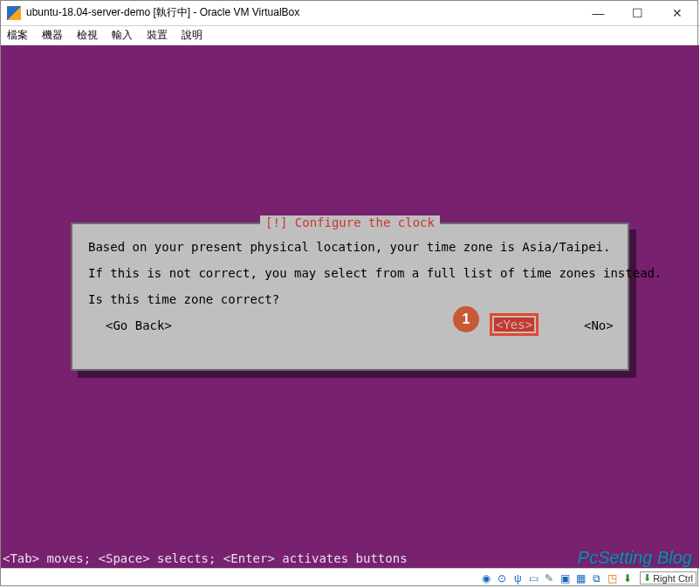  Describe the element at coordinates (139, 325) in the screenshot. I see `go-back-button: <Go Back>` at that location.